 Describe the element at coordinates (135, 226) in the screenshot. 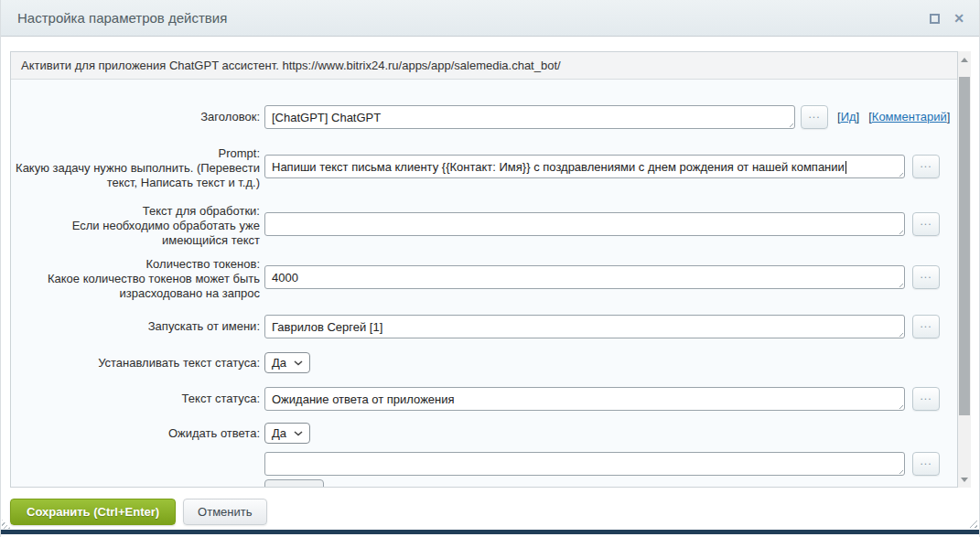

I see `process-text-label: Текст для обработки: Если необходимо обр…` at that location.